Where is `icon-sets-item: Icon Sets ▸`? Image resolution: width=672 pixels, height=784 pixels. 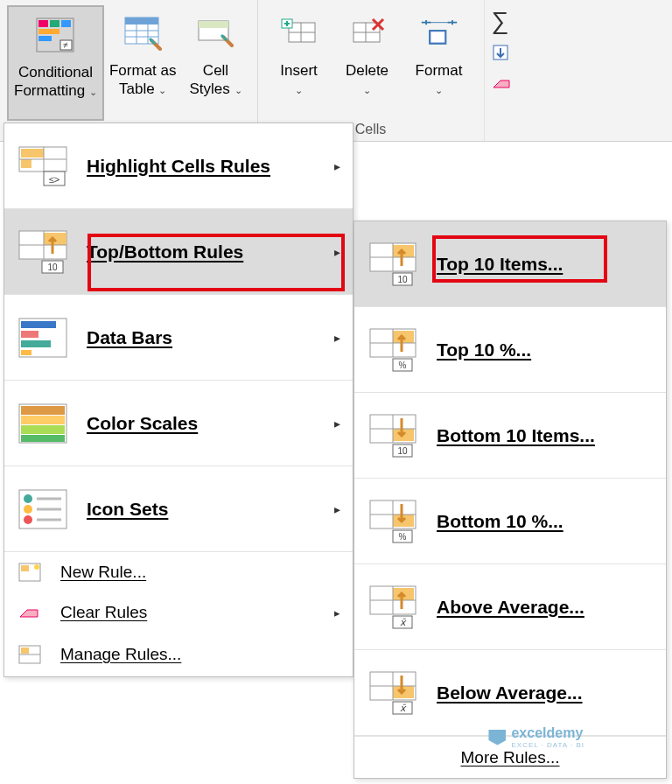 icon-sets-item: Icon Sets ▸ is located at coordinates (178, 509).